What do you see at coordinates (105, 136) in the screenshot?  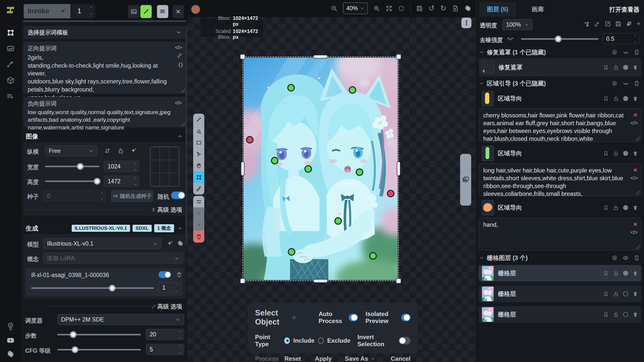 I see `image-section-header: 图像` at bounding box center [105, 136].